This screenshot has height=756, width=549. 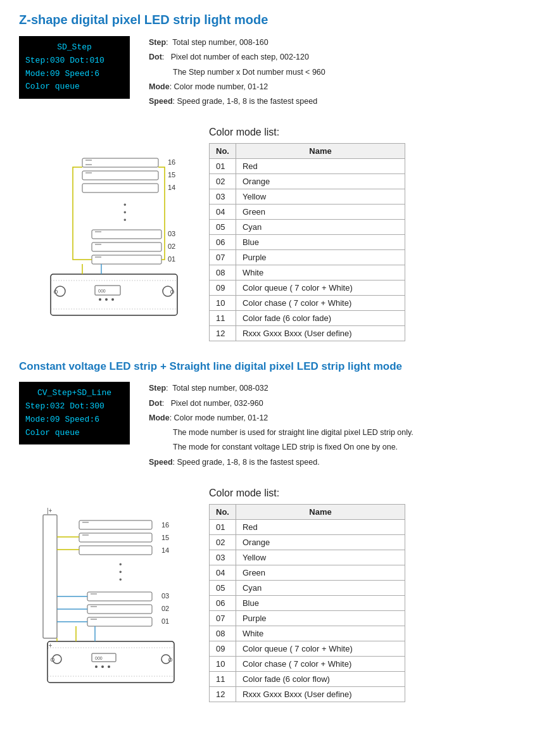 I want to click on param2-step: Step: Total step number, 008-032, so click(x=281, y=389).